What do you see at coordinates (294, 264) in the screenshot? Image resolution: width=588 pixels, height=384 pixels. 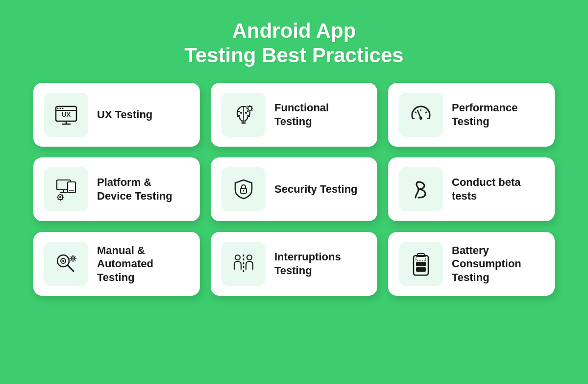 I see `card-interruptions-testing: Interruptions Testing` at bounding box center [294, 264].